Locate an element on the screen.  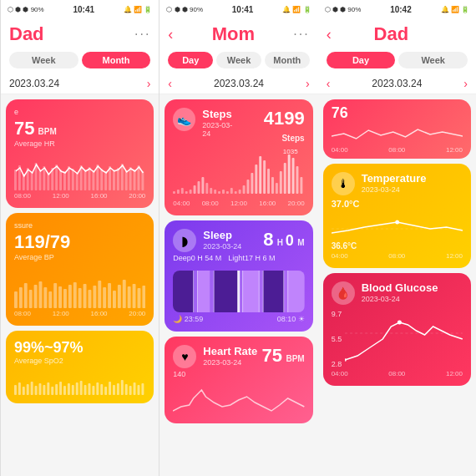
tab-week-3: Week is located at coordinates (433, 60).